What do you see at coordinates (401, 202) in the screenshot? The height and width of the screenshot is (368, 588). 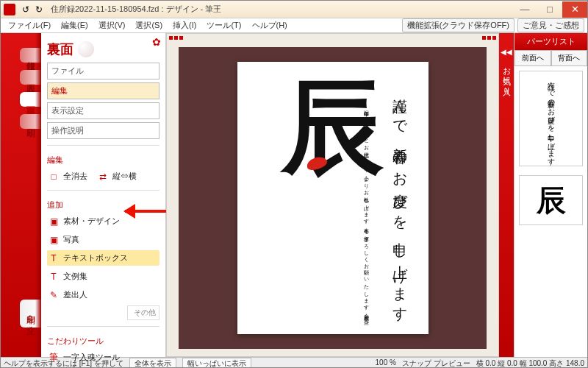 I see `greeting-text: 謹んで 新春のお慶びを 申し上げます` at bounding box center [401, 202].